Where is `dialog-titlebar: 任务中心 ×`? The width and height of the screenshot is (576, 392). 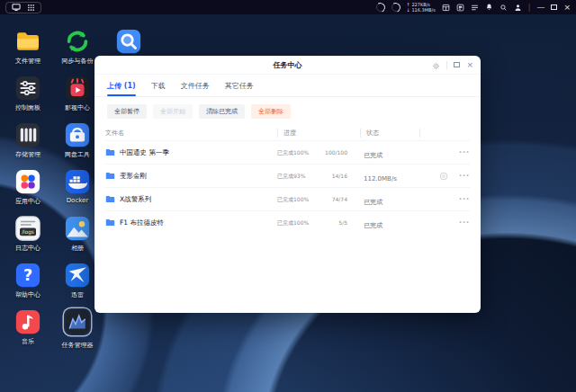 dialog-titlebar: 任务中心 × is located at coordinates (288, 65).